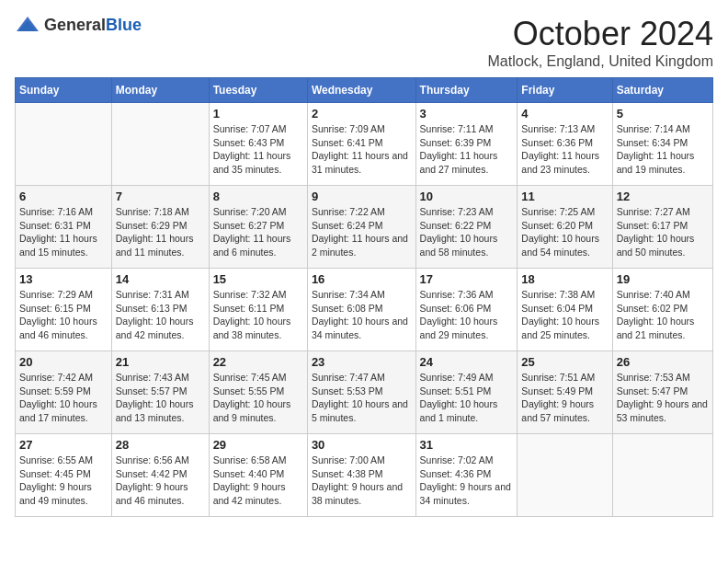 The image size is (728, 563). What do you see at coordinates (662, 227) in the screenshot?
I see `calendar-cell: 12Sunrise: 7:27 AM Sunset: 6:17 PM Dayli…` at bounding box center [662, 227].